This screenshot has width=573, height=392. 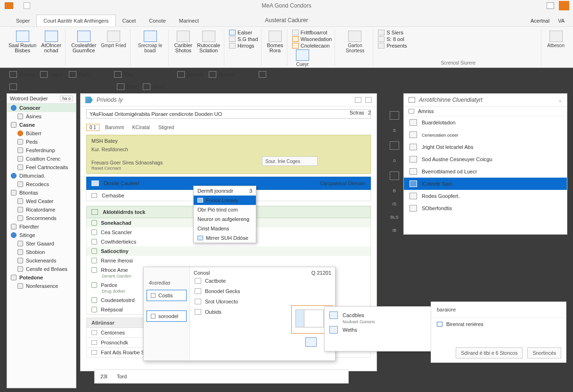 I want to click on darkbtn-ciack: Ciack, so click(x=52, y=74).